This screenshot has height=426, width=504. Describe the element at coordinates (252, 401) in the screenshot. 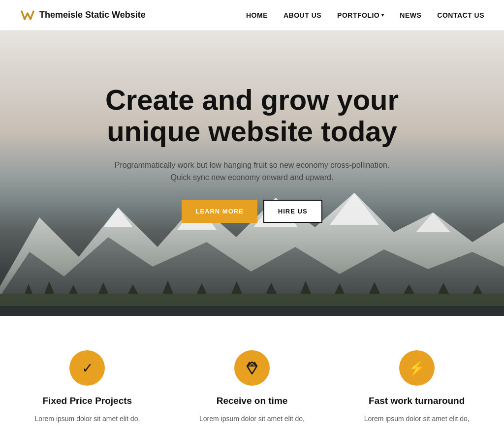

I see `feature-title-1: Receive on time` at that location.